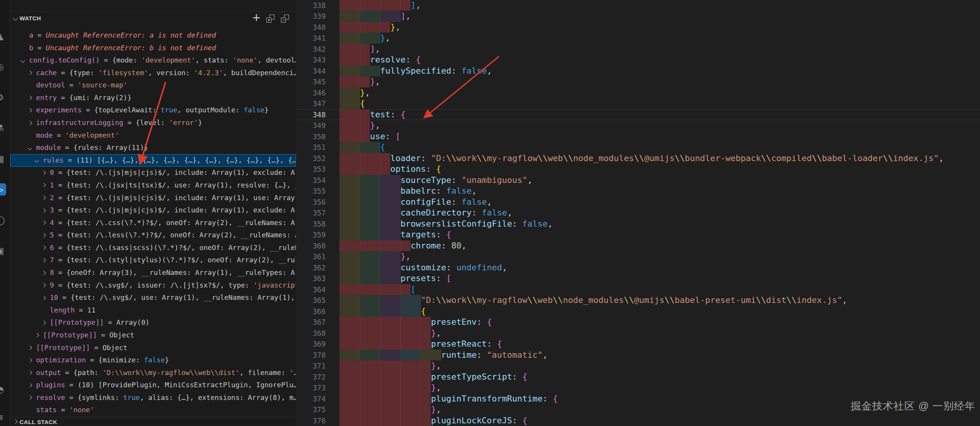 This screenshot has width=980, height=426. Describe the element at coordinates (639, 93) in the screenshot. I see `code-line: 346 },` at that location.